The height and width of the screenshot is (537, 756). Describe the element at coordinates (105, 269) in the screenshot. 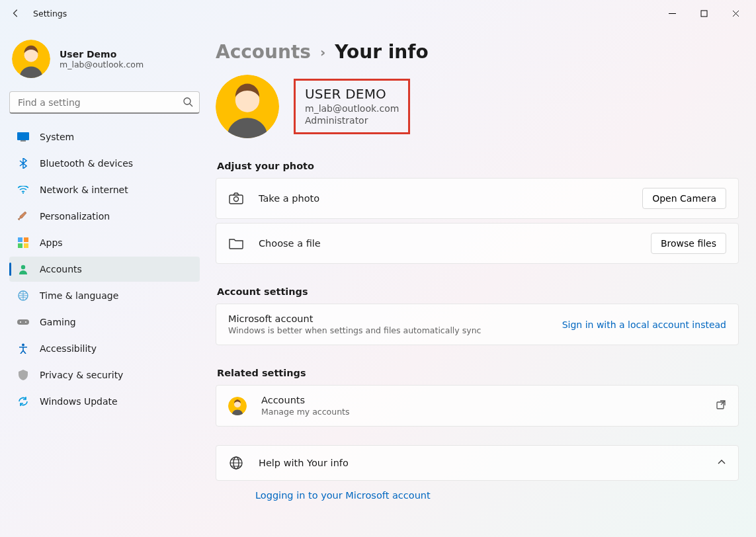

I see `sidebar-nav: System Bluetooth & devices Network & int…` at that location.